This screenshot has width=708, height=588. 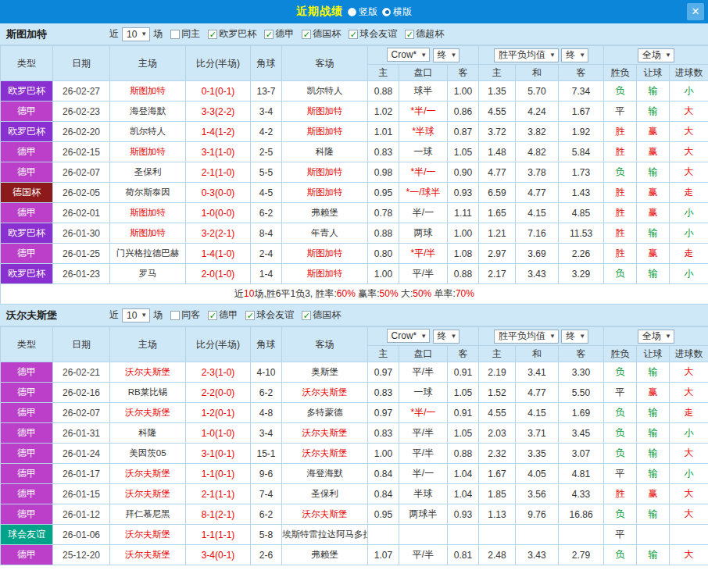 I want to click on filter-checkbox: ✓欧罗巴杯, so click(x=232, y=34).